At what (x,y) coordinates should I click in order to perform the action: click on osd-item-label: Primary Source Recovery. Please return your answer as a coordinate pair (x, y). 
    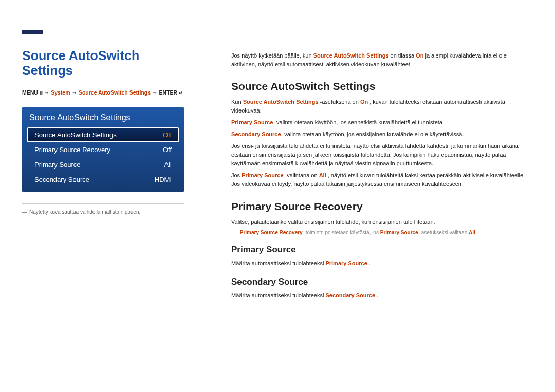
    Looking at the image, I should click on (72, 150).